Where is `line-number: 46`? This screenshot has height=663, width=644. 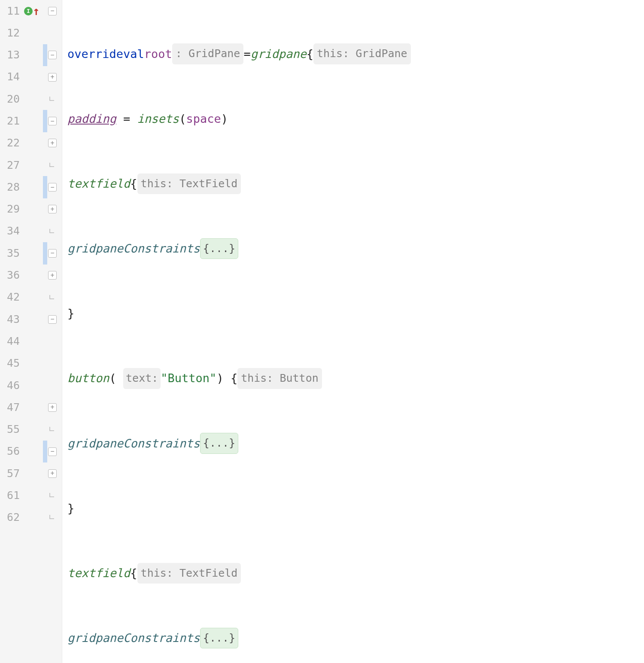 line-number: 46 is located at coordinates (11, 386).